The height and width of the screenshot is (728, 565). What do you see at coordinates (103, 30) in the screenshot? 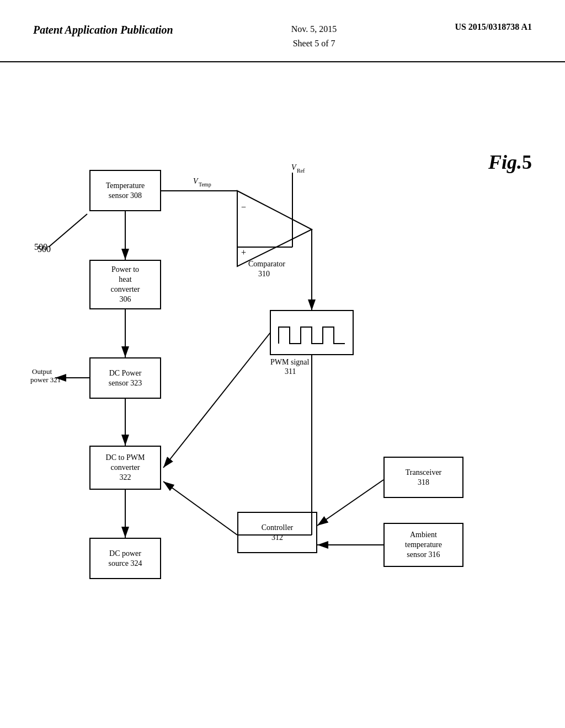
I see `publication-title: Patent Application Publication` at bounding box center [103, 30].